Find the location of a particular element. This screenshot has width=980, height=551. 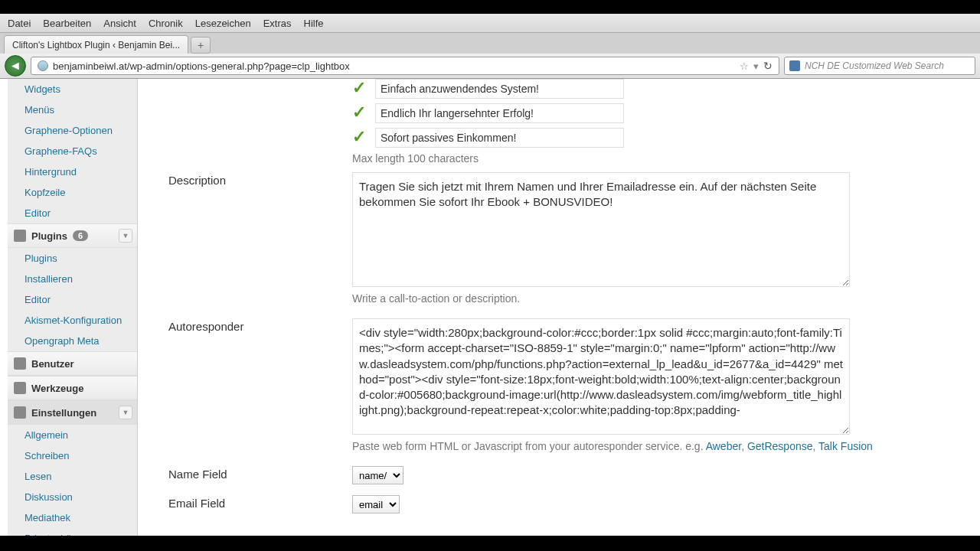

plugins-badge: 6 is located at coordinates (80, 236).